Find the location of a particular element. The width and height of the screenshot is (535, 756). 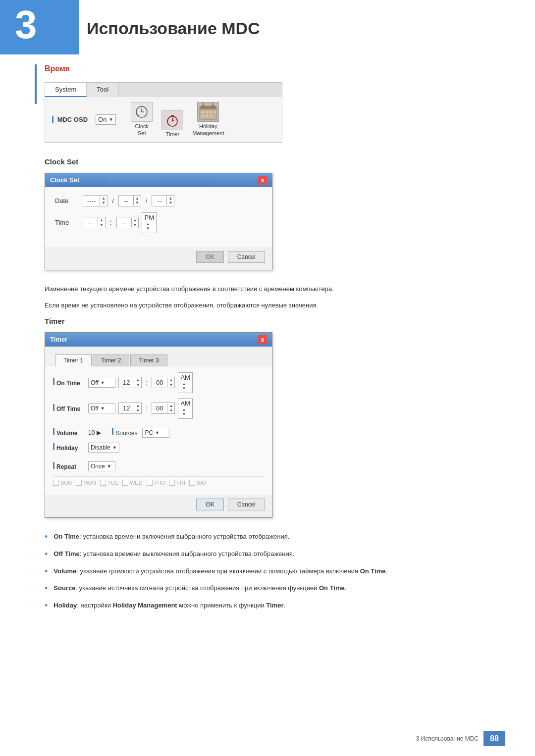

date-spin-1: ---- ▲ ▼ is located at coordinates (95, 201).